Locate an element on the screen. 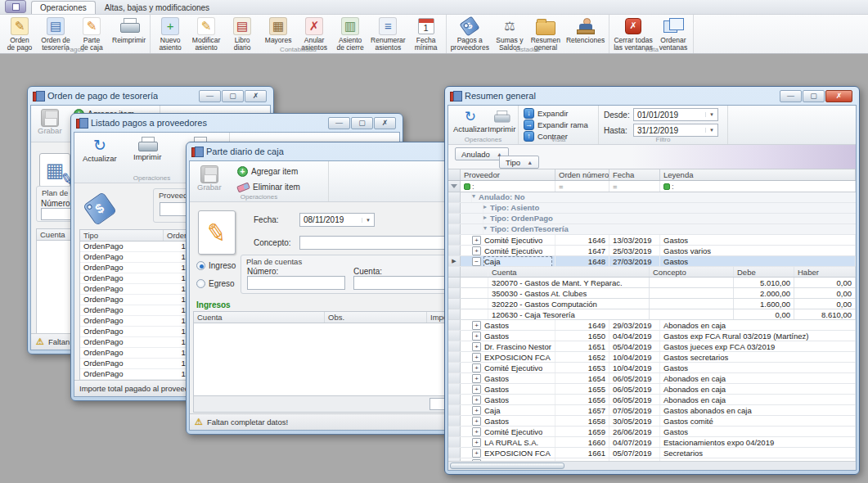 The image size is (868, 483). warning-icon: ⚠ is located at coordinates (40, 342).